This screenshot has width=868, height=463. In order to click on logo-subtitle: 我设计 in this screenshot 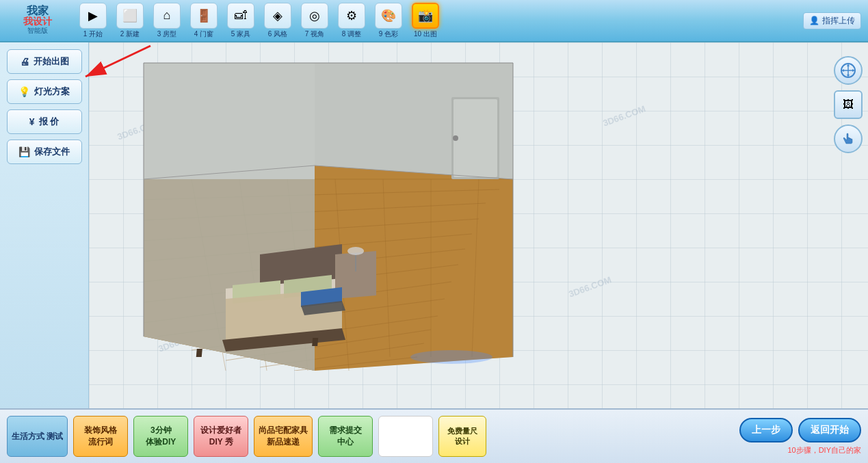, I will do `click(38, 21)`.